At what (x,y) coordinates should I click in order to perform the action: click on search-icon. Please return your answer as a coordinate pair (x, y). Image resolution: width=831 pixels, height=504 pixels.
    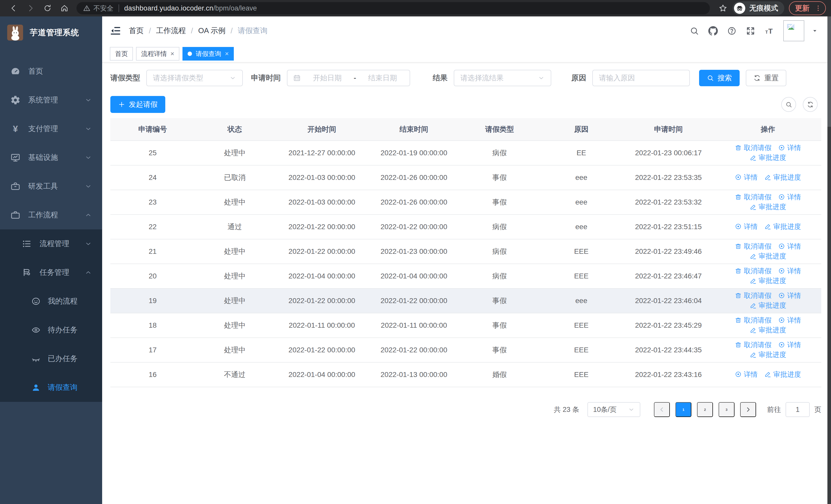
    Looking at the image, I should click on (694, 31).